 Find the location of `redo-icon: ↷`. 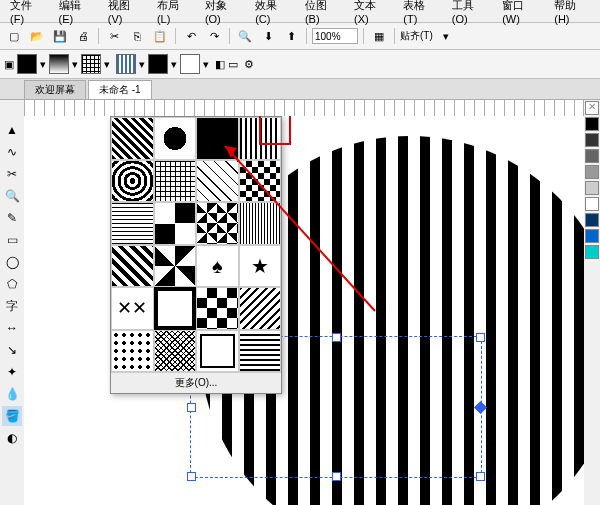

redo-icon: ↷ is located at coordinates (214, 36).